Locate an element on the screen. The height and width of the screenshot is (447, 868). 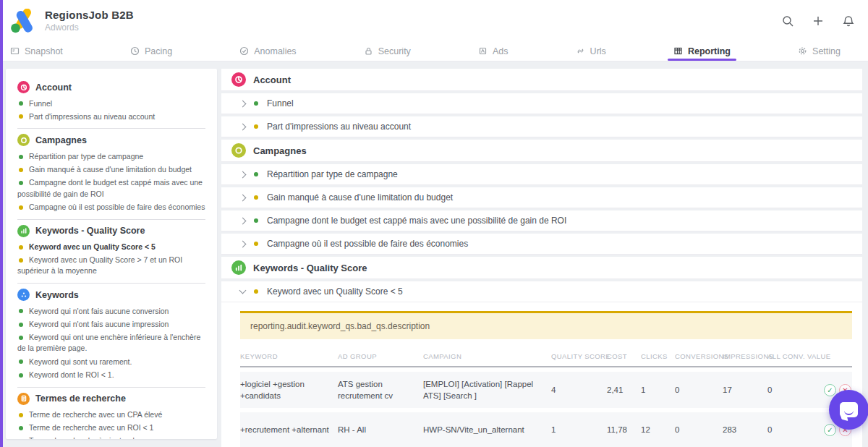
chevron-down-icon is located at coordinates (243, 291).